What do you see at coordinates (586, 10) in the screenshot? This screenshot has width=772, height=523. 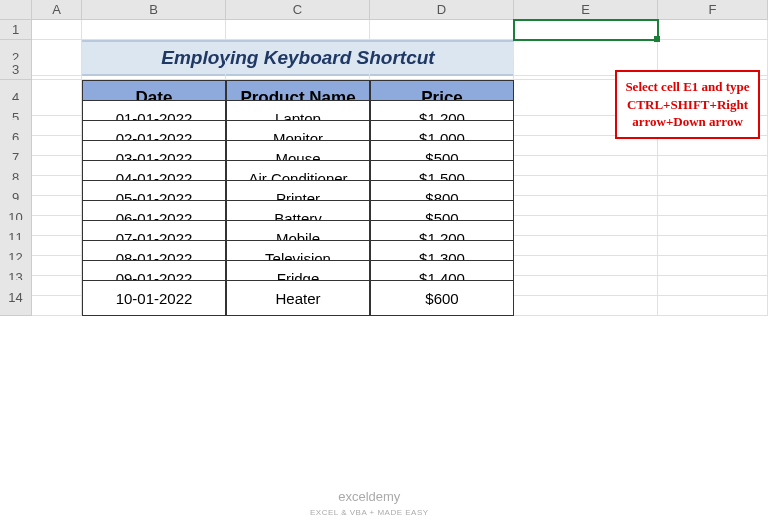 I see `col-header-E: E` at bounding box center [586, 10].